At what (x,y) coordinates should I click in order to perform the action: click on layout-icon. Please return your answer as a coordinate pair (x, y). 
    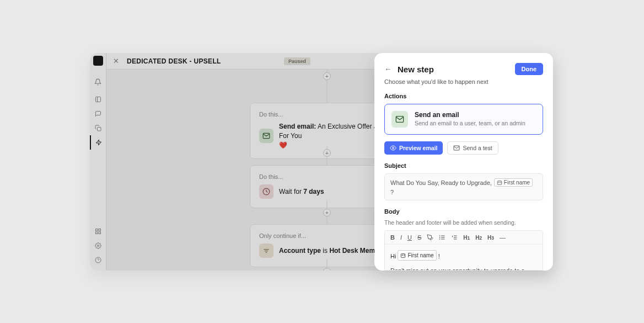
    Looking at the image, I should click on (98, 99).